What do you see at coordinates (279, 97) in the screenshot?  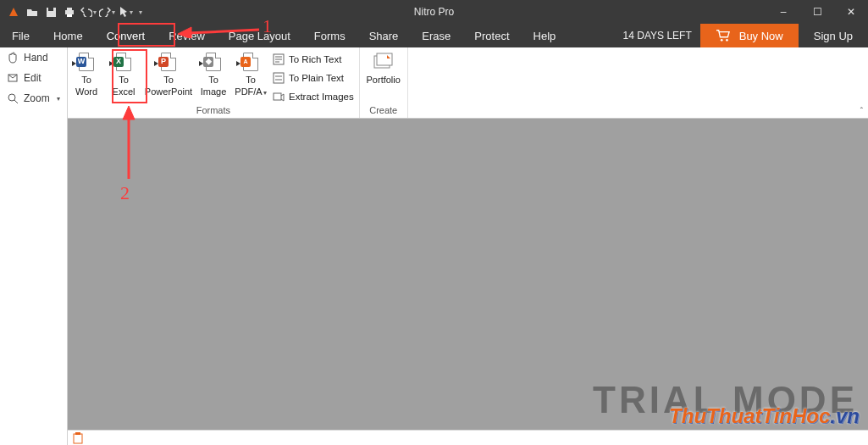 I see `extract-images-icon` at bounding box center [279, 97].